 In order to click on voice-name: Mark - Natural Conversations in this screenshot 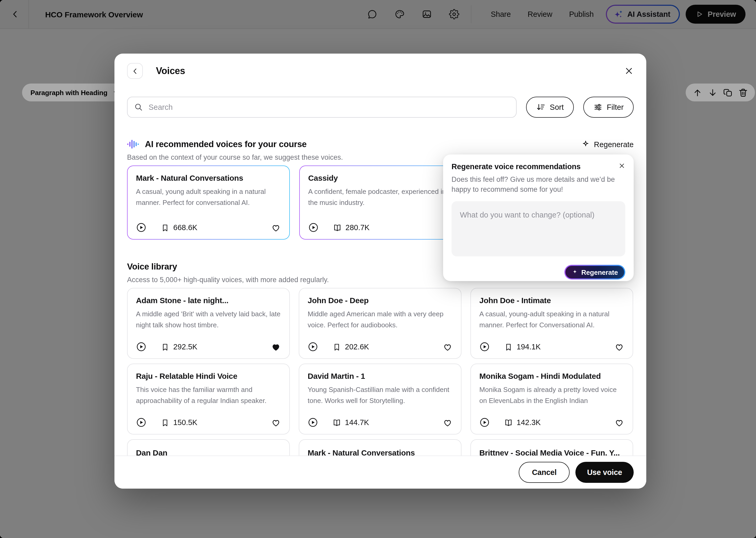, I will do `click(209, 178)`.